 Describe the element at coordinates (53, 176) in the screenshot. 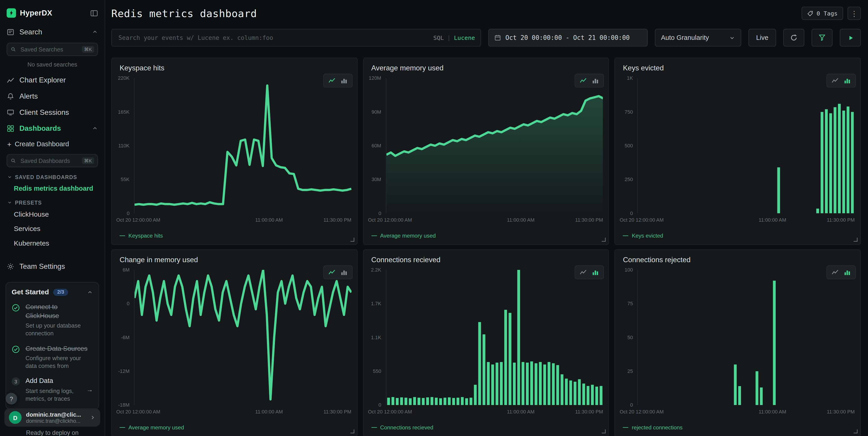

I see `saved-dashboards-section: SAVED DASHBOARDS` at that location.